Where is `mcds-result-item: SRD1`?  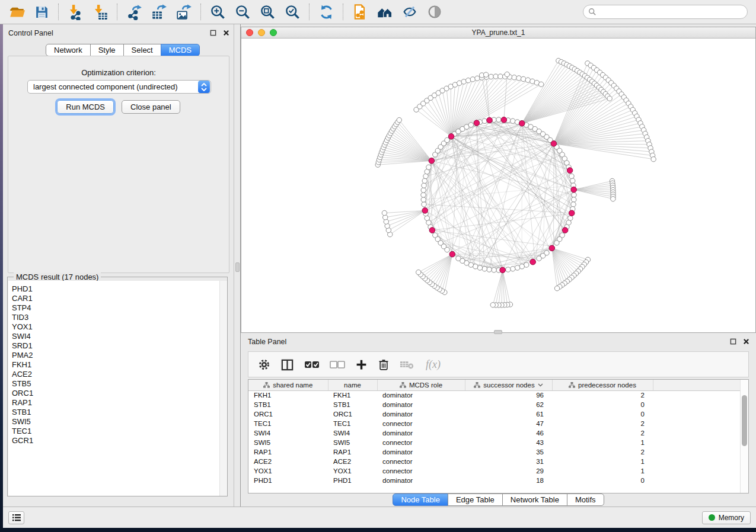 mcds-result-item: SRD1 is located at coordinates (116, 346).